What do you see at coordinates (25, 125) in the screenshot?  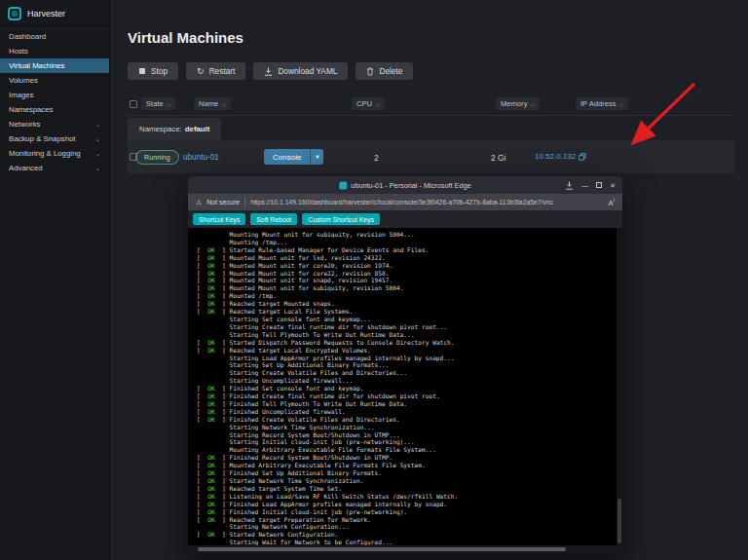 I see `sidebar-item-label: Networks` at bounding box center [25, 125].